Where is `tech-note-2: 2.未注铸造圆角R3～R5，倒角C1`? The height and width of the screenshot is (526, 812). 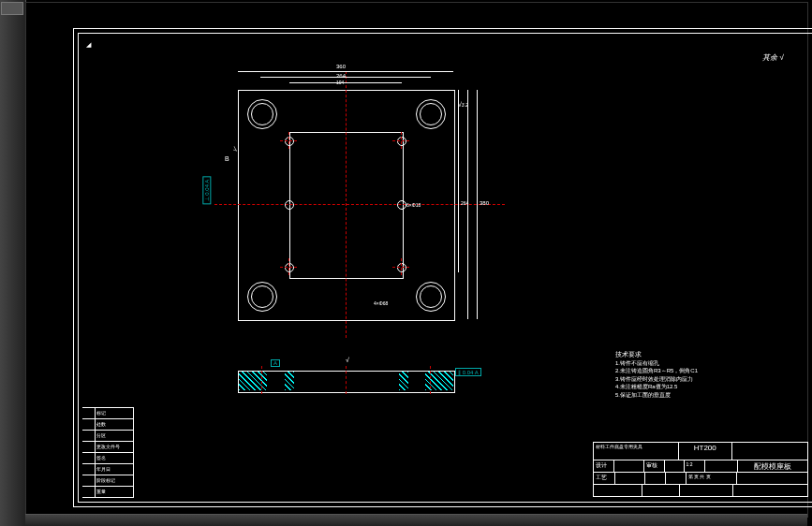
tech-note-2: 2.未注铸造圆角R3～R5，倒角C1 is located at coordinates (700, 371).